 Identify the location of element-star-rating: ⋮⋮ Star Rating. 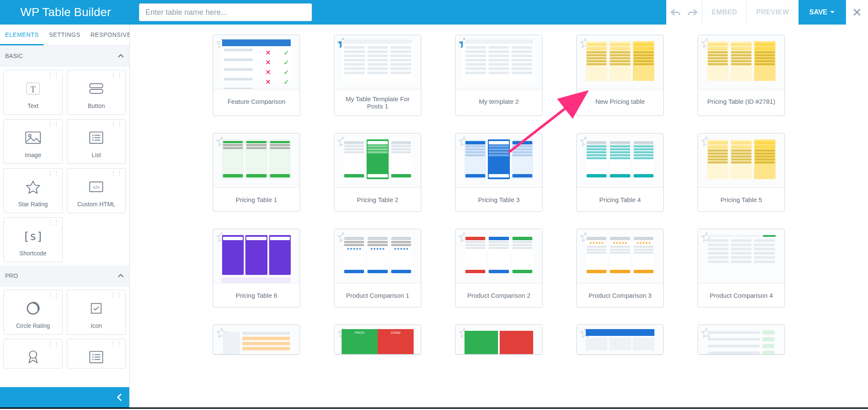
(33, 191).